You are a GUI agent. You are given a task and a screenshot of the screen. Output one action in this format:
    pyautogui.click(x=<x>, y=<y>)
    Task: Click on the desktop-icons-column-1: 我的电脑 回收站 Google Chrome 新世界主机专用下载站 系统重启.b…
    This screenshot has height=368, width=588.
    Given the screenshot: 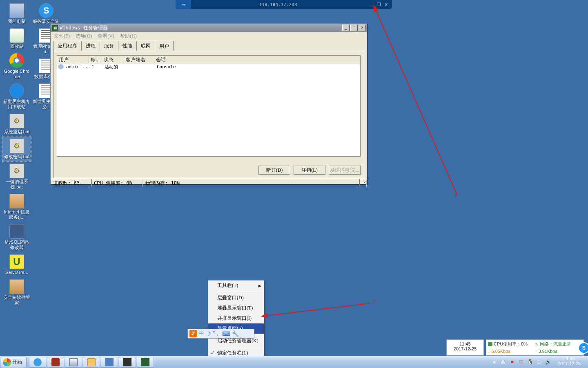 What is the action you would take?
    pyautogui.click(x=17, y=155)
    